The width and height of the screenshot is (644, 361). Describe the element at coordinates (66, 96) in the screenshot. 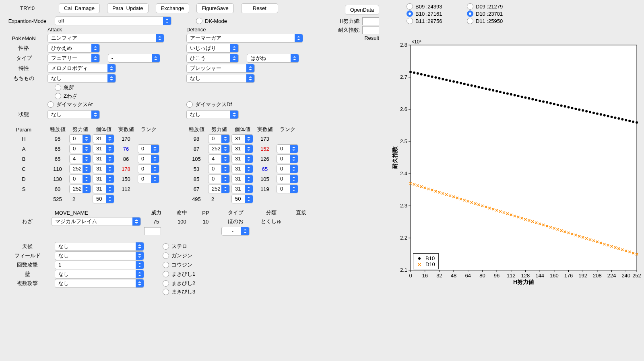

I see `zmove-radio: Zわざ` at that location.